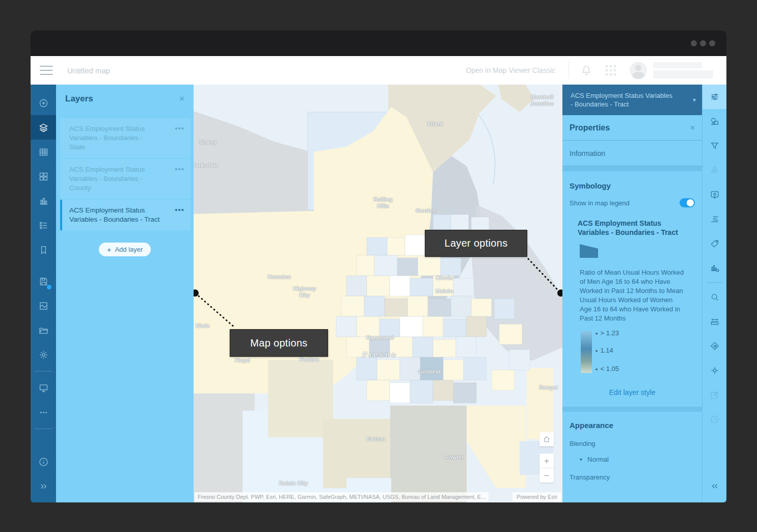 The width and height of the screenshot is (757, 532). Describe the element at coordinates (714, 244) in the screenshot. I see `right-rail-item-labels` at that location.